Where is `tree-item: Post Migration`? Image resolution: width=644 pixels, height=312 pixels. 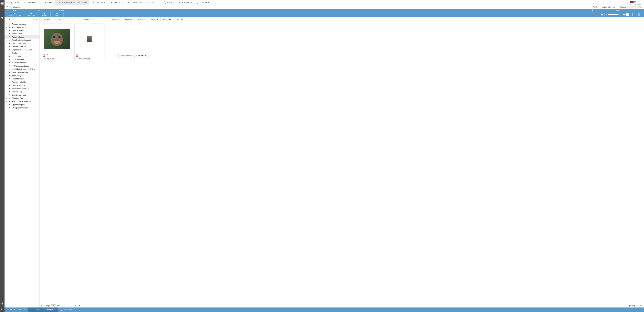
tree-item: Post Migration is located at coordinates (22, 79).